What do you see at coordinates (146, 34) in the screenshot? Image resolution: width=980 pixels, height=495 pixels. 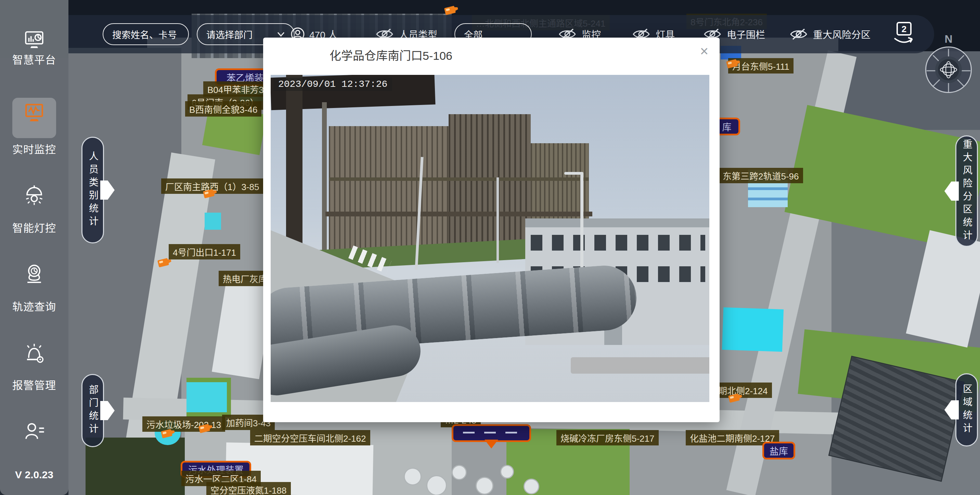 I see `search-input-wrap: 搜索姓名、卡号` at bounding box center [146, 34].